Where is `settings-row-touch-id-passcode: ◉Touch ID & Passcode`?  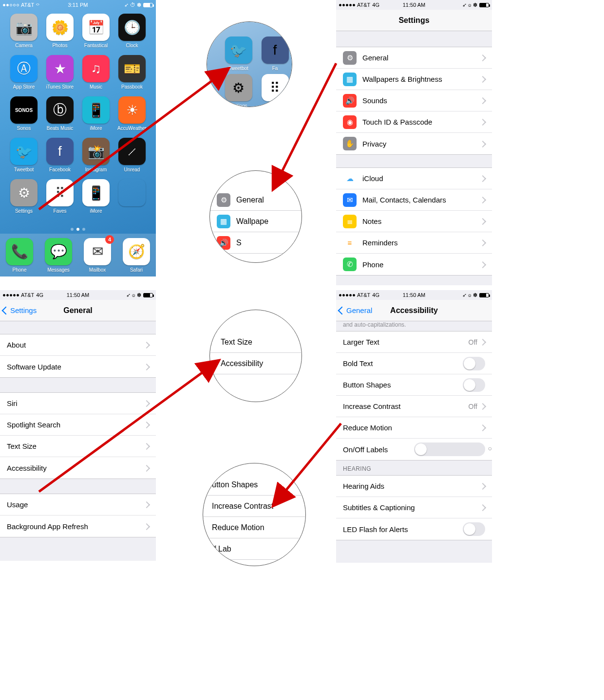
settings-row-touch-id-passcode: ◉Touch ID & Passcode is located at coordinates (414, 122).